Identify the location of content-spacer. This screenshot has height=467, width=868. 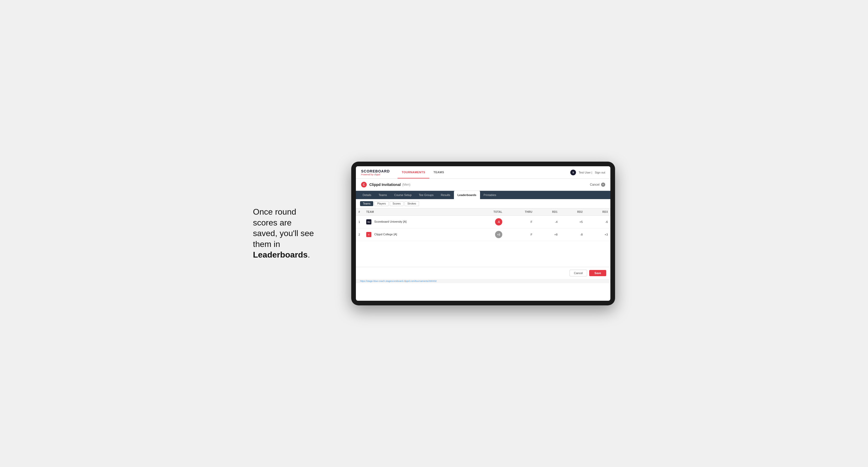
(483, 254).